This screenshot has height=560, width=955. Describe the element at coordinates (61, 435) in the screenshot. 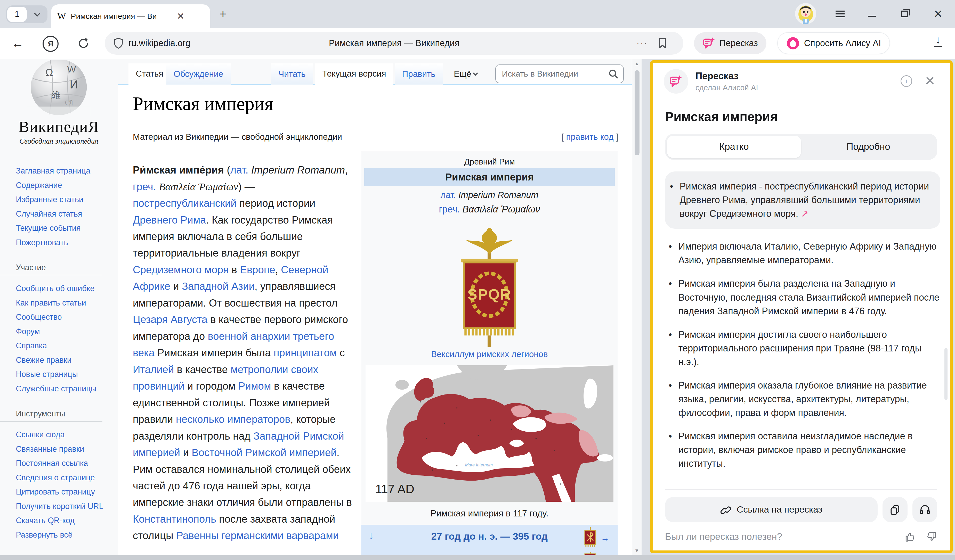

I see `sidebar-link: Ссылки сюда` at that location.